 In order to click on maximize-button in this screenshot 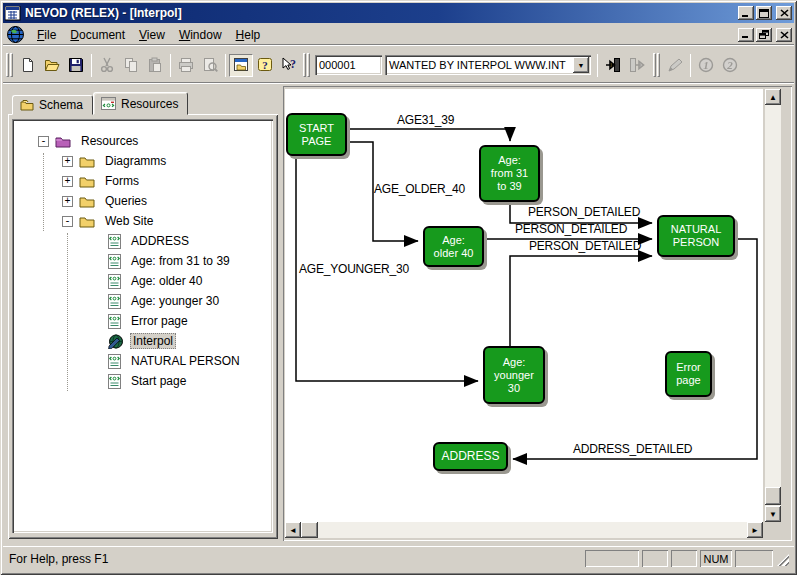, I will do `click(764, 13)`.